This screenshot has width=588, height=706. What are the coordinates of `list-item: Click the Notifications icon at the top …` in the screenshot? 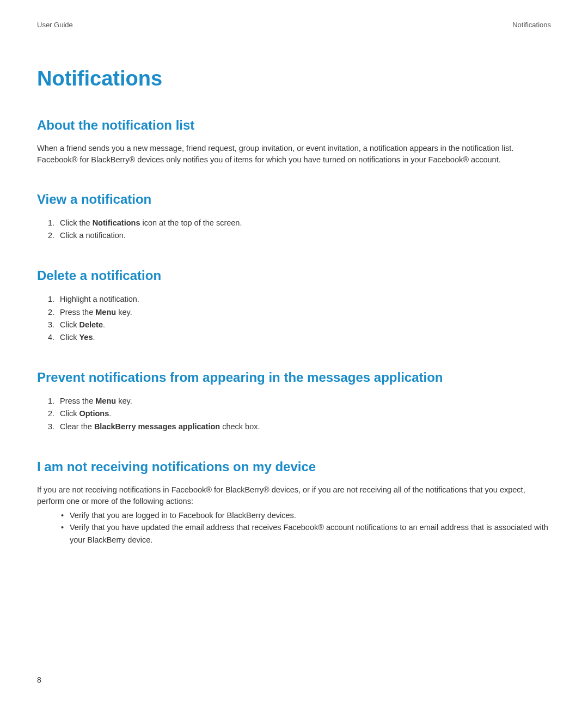 It's located at (302, 223).